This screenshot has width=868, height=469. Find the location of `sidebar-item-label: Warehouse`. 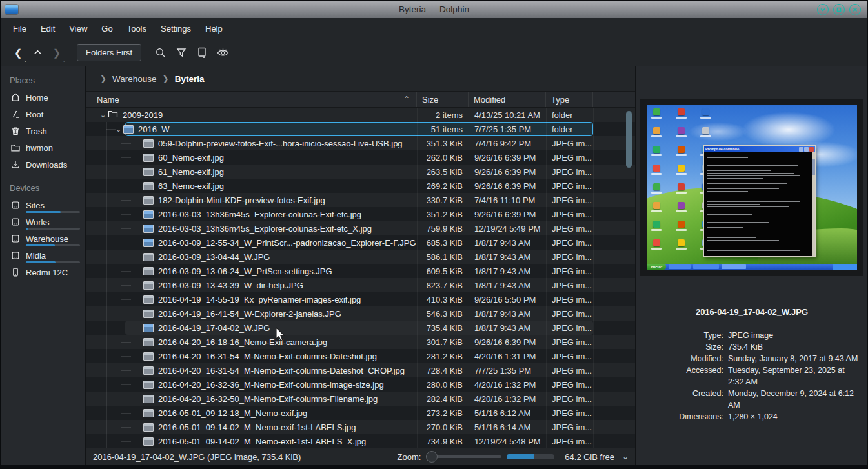

sidebar-item-label: Warehouse is located at coordinates (47, 239).